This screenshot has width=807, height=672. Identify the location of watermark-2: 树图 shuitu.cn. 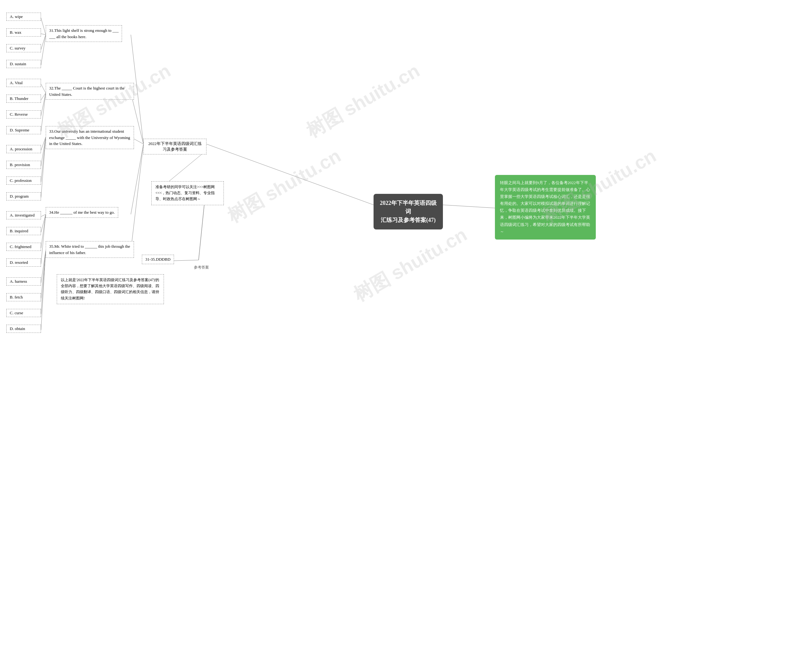
(284, 186).